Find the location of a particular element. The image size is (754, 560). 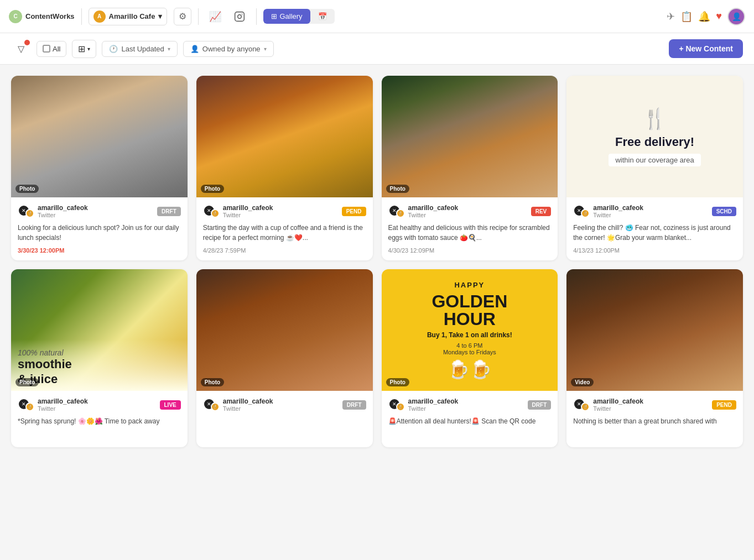

sort-dropdown-arrow: ▾ is located at coordinates (169, 49).